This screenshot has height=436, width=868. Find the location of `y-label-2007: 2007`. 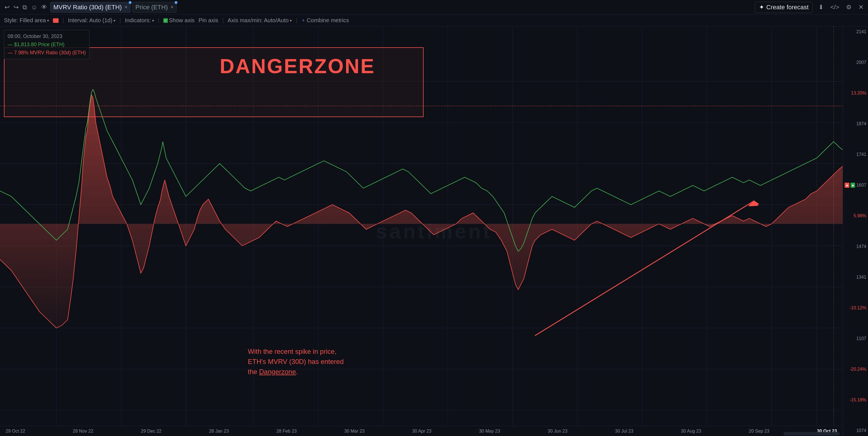

y-label-2007: 2007 is located at coordinates (856, 63).